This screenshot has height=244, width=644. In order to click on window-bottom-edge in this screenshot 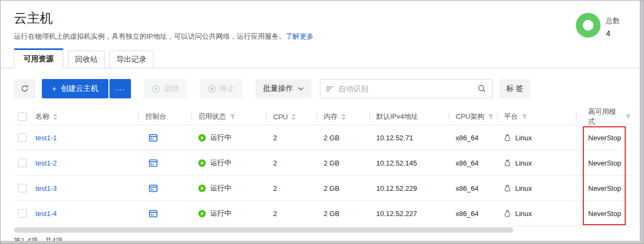, I will do `click(322, 242)`.